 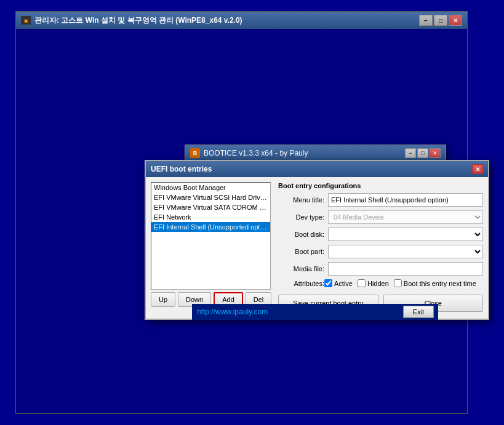 What do you see at coordinates (302, 234) in the screenshot?
I see `boot-disk-label: Boot disk:` at bounding box center [302, 234].